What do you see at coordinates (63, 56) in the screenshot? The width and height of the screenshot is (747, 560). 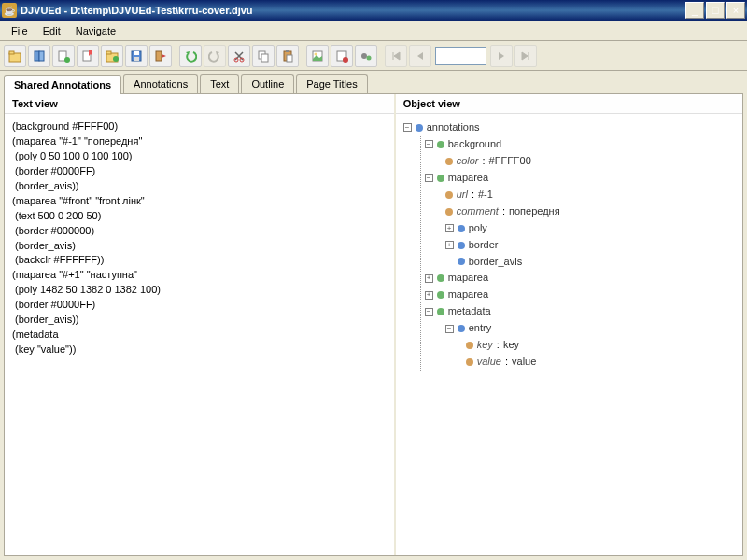 I see `new-annotation-icon` at bounding box center [63, 56].